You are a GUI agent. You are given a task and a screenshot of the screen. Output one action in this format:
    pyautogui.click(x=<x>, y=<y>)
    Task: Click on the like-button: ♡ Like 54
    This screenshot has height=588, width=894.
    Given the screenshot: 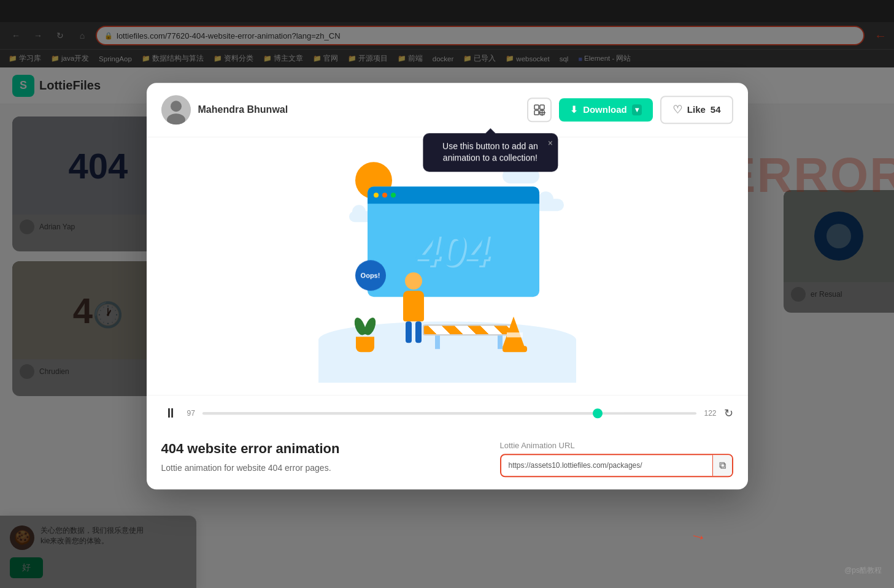 What is the action you would take?
    pyautogui.click(x=697, y=110)
    